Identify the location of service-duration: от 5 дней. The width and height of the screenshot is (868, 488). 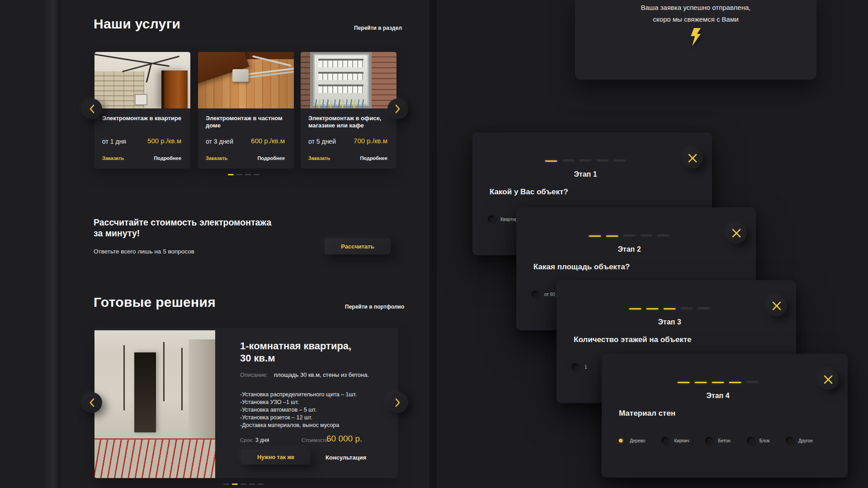
(322, 141).